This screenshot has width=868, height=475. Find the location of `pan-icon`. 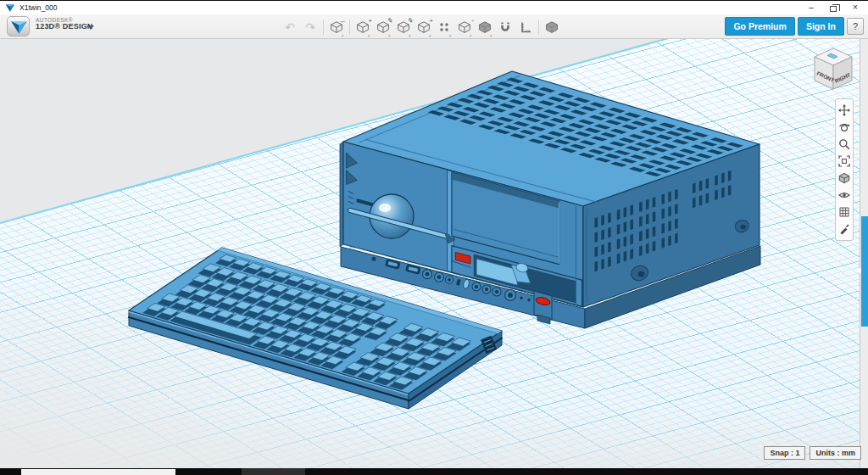

pan-icon is located at coordinates (844, 110).